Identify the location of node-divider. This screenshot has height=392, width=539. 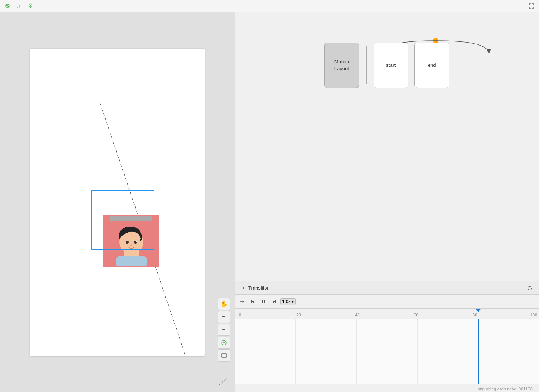
(366, 65).